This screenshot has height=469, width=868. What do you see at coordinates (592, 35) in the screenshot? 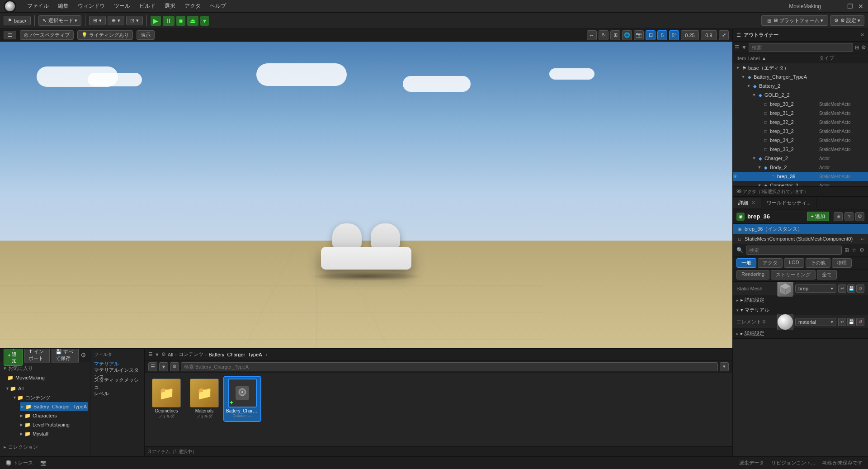
I see `translate-icon-btn: ↔` at bounding box center [592, 35].